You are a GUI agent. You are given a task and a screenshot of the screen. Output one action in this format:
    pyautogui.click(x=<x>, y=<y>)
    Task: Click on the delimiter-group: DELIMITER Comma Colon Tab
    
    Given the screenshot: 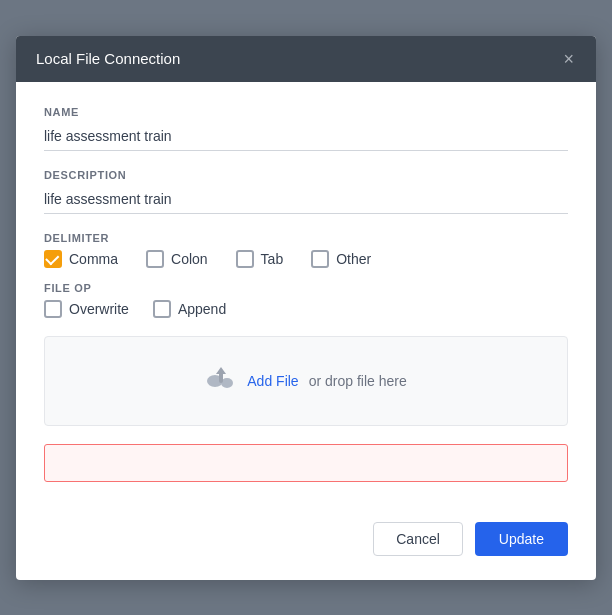 What is the action you would take?
    pyautogui.click(x=306, y=250)
    